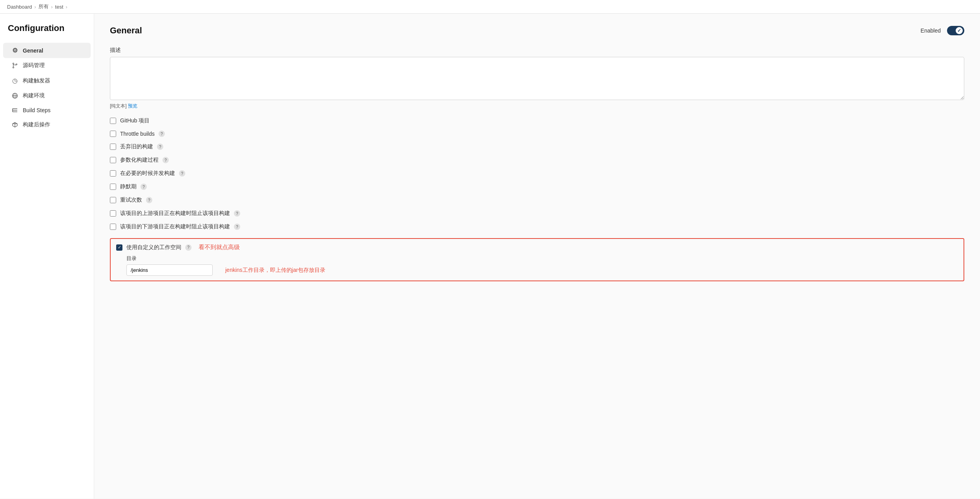 This screenshot has width=980, height=499. Describe the element at coordinates (34, 66) in the screenshot. I see `sidebar-item-label-source: 源码管理` at that location.